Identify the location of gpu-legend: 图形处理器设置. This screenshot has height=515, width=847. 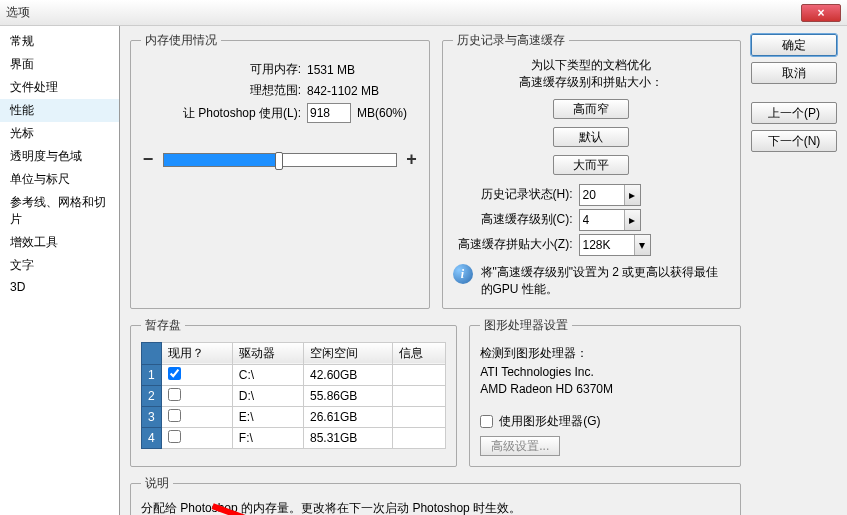
(526, 326).